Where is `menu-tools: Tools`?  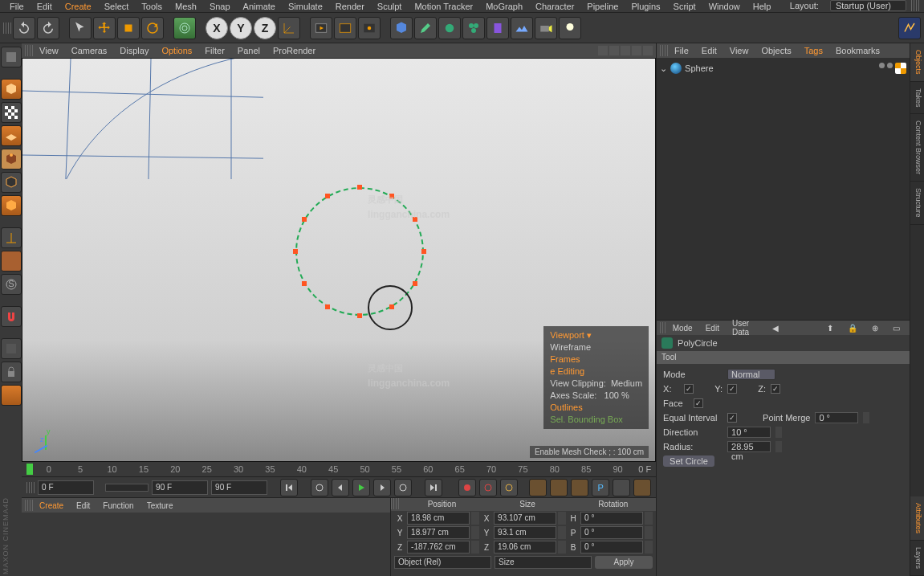
menu-tools: Tools is located at coordinates (152, 6).